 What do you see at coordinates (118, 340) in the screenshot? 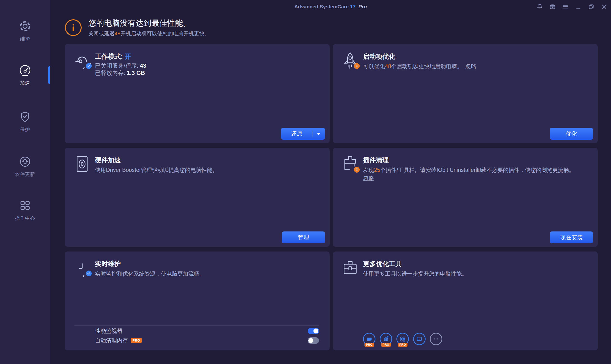
I see `toggle-label: 自动清理内存PRO` at bounding box center [118, 340].